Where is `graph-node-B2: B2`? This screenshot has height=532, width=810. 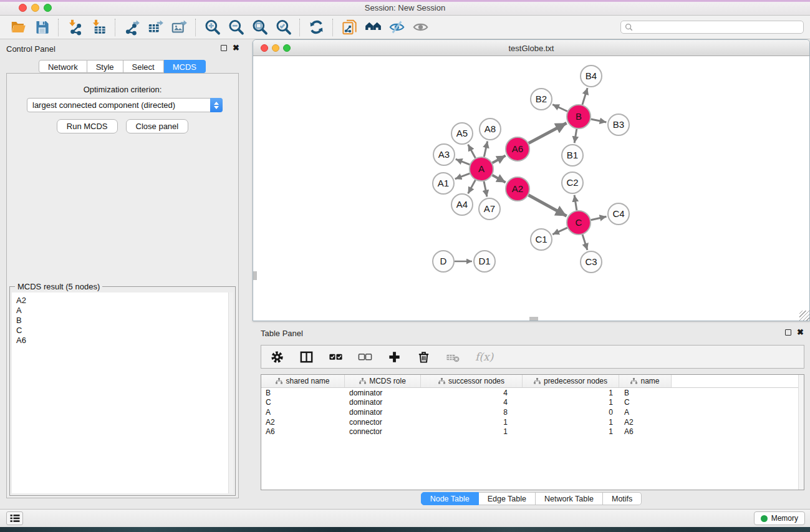
graph-node-B2: B2 is located at coordinates (541, 99).